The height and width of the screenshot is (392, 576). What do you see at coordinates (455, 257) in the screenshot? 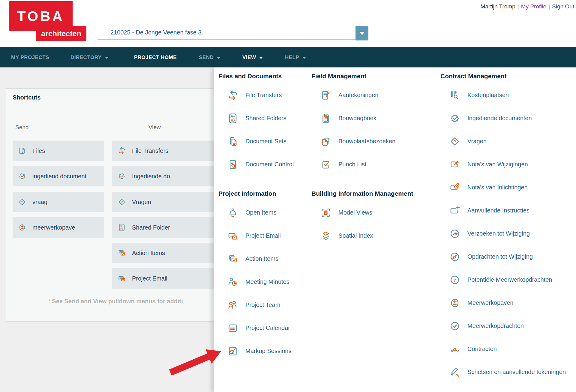
I see `compass-circle-icon` at bounding box center [455, 257].